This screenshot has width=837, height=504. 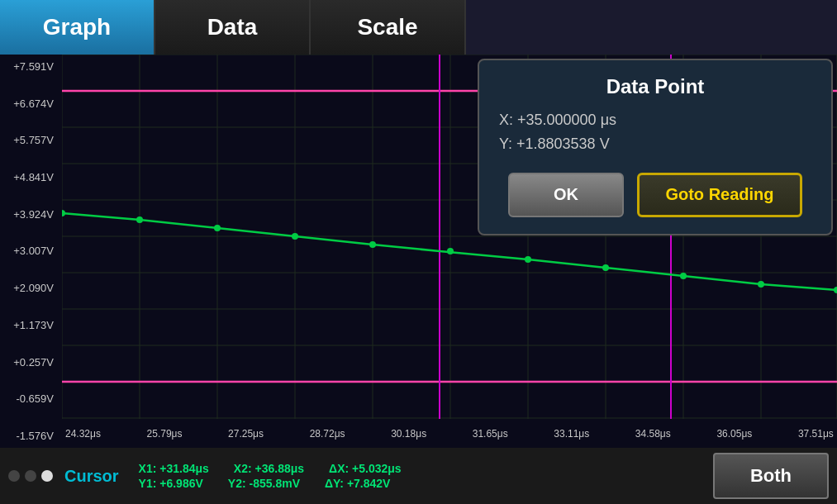 What do you see at coordinates (92, 476) in the screenshot?
I see `cursor-label: Cursor` at bounding box center [92, 476].